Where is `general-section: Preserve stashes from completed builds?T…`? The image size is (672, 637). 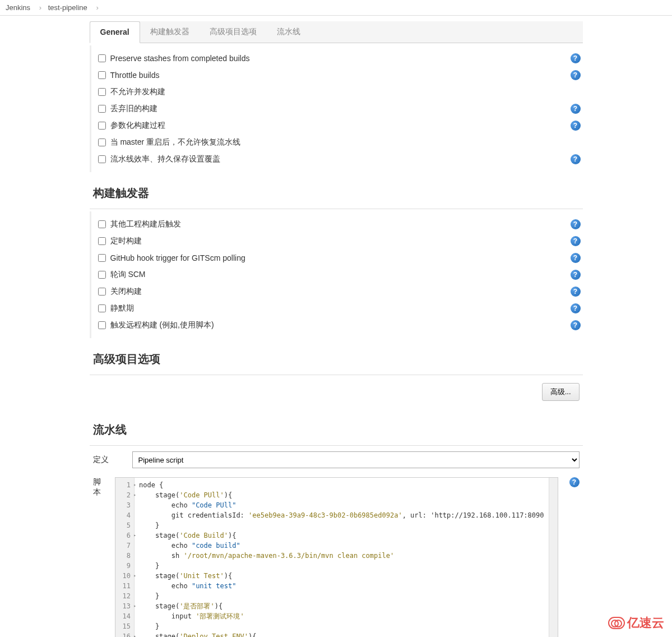
general-section: Preserve stashes from completed builds?T… is located at coordinates (336, 109).